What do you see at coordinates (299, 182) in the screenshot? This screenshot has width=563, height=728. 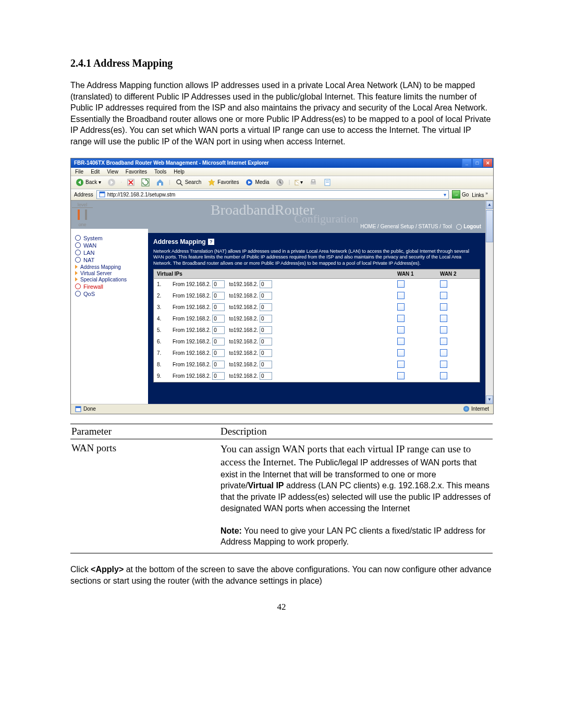 I see `mail-button: ▾` at bounding box center [299, 182].